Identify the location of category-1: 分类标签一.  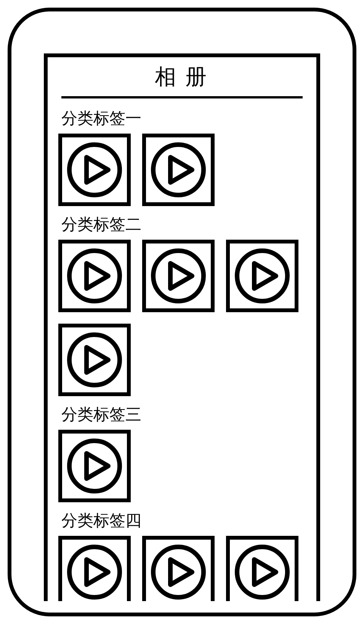
(182, 157).